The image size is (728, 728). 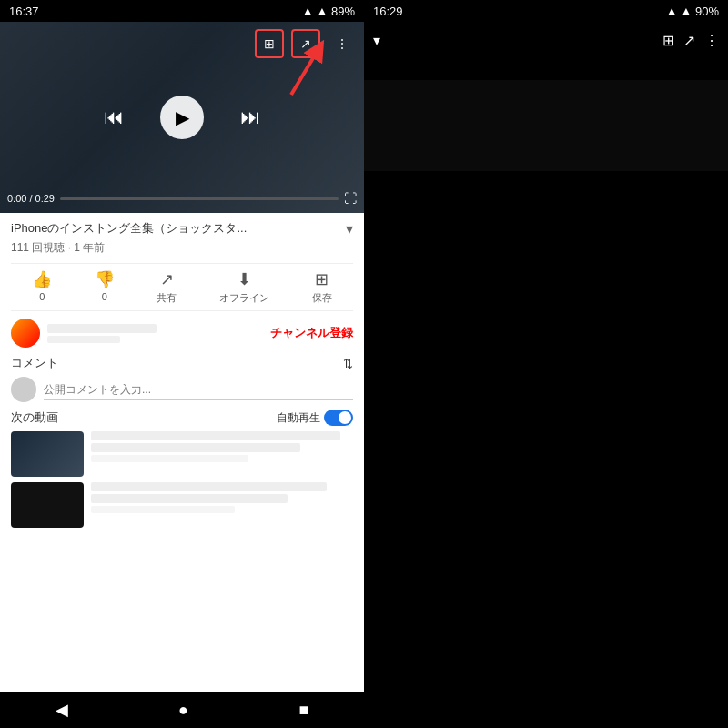 I want to click on progress-track, so click(x=199, y=198).